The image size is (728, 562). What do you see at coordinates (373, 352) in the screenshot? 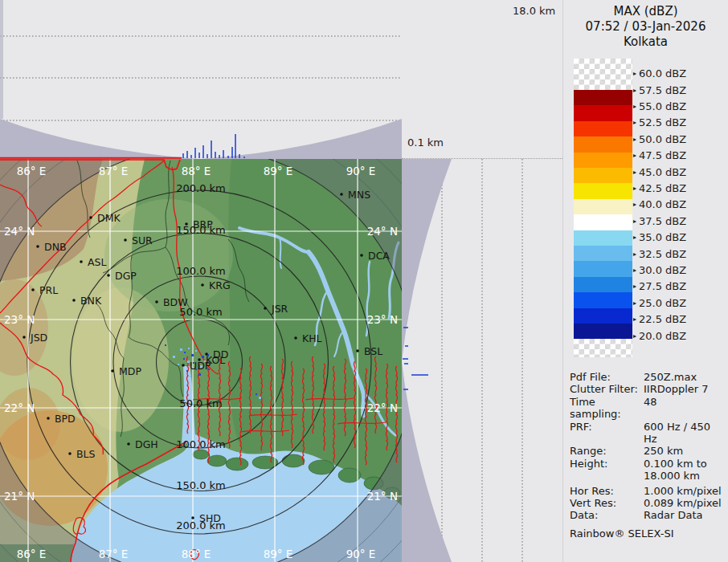
I see `city-label: BSL` at bounding box center [373, 352].